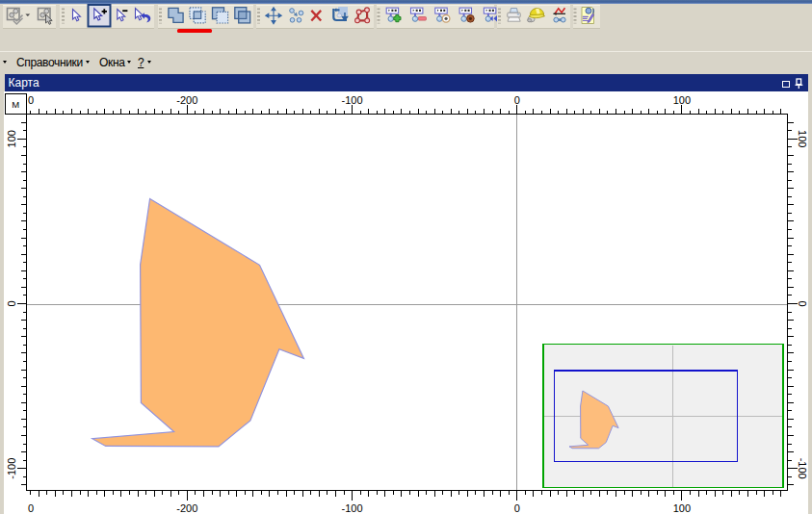  I want to click on svg-text: М, so click(15, 104).